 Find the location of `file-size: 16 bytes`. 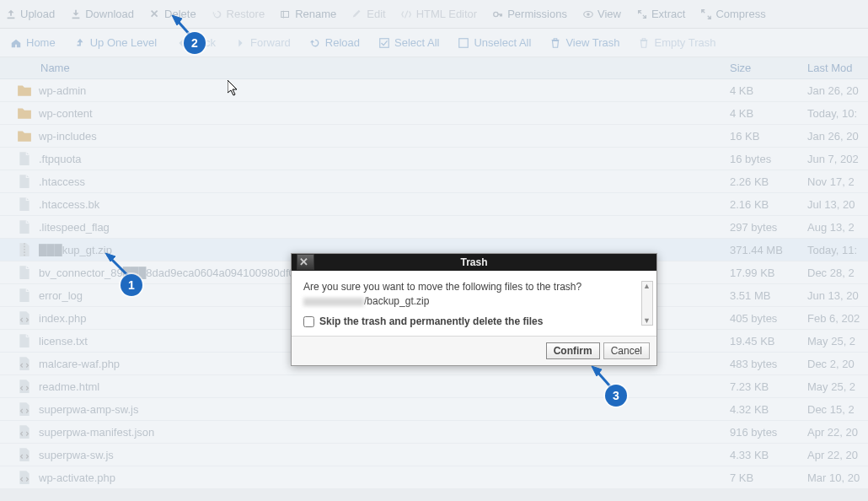

file-size: 16 bytes is located at coordinates (769, 159).